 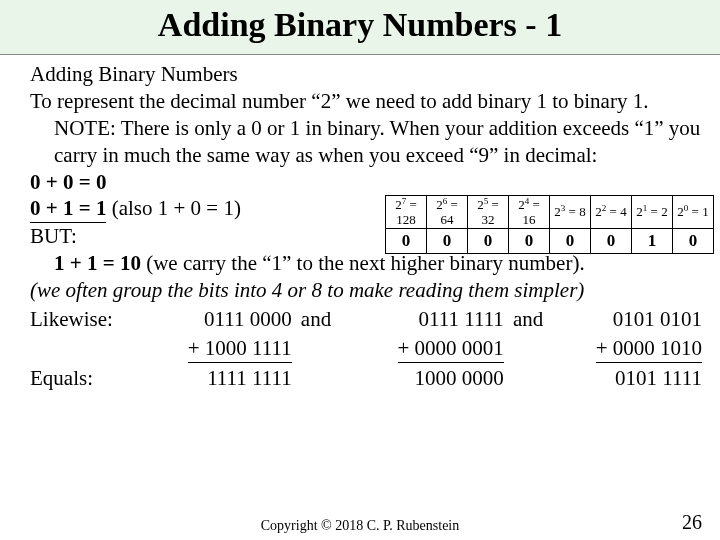 I want to click on result-1: 1111 1111, so click(x=212, y=378).